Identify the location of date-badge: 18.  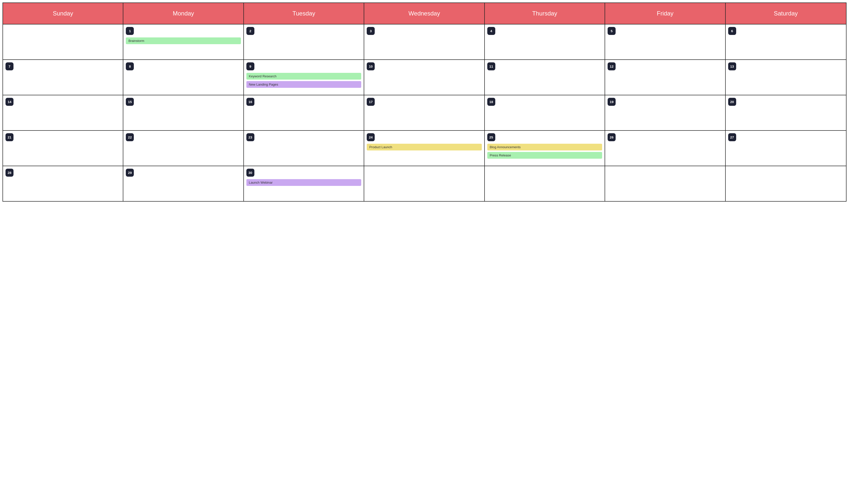
(491, 102).